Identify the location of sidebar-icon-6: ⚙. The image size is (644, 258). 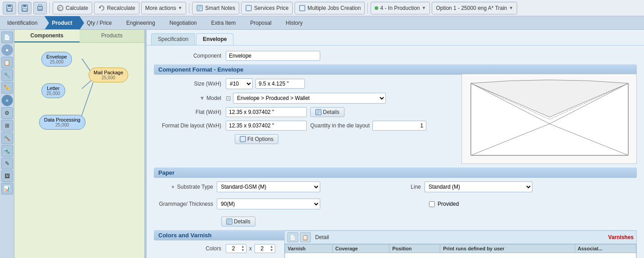
(7, 113).